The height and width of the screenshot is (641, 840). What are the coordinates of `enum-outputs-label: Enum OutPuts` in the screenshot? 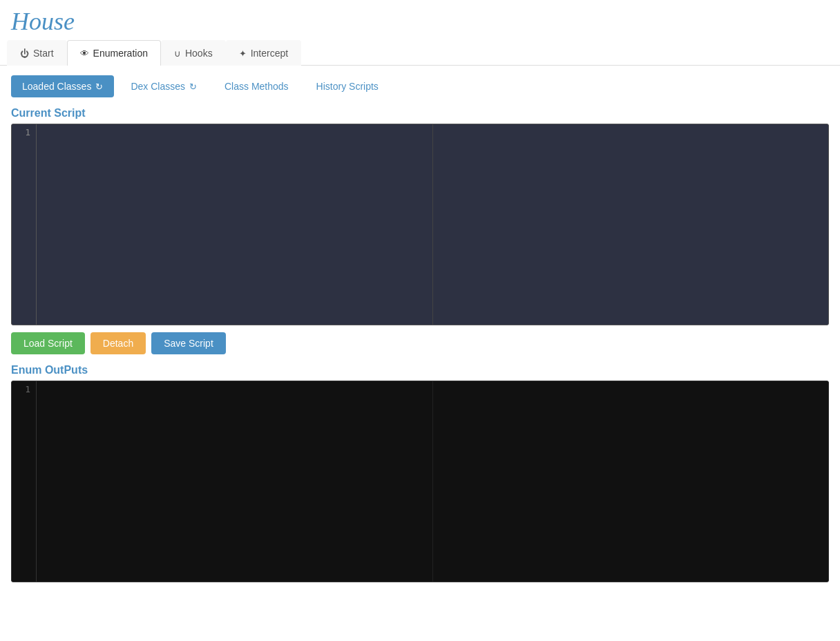 It's located at (420, 371).